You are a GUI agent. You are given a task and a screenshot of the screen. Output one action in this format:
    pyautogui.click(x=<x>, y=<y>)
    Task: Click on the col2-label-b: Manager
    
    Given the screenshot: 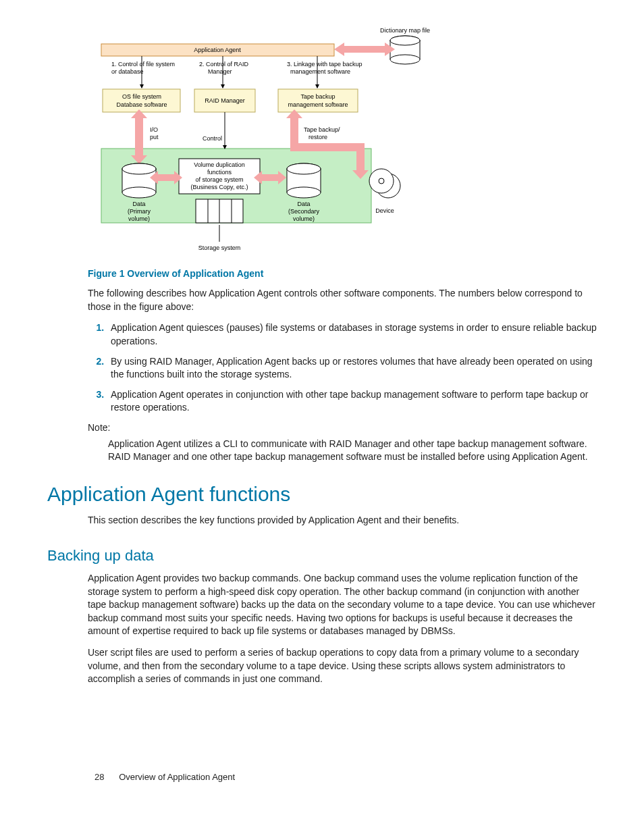 What is the action you would take?
    pyautogui.click(x=220, y=72)
    